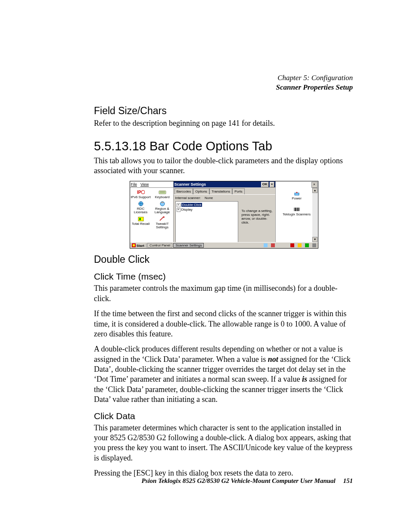 This screenshot has height=532, width=411. I want to click on scanner-settings-dialog: Scanner Settings OK × Barcodes Options T…, so click(225, 212).